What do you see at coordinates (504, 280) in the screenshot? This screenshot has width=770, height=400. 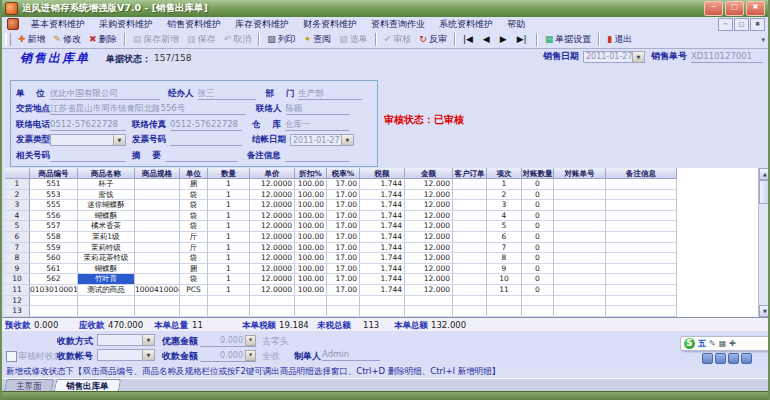 I see `cell: 10` at bounding box center [504, 280].